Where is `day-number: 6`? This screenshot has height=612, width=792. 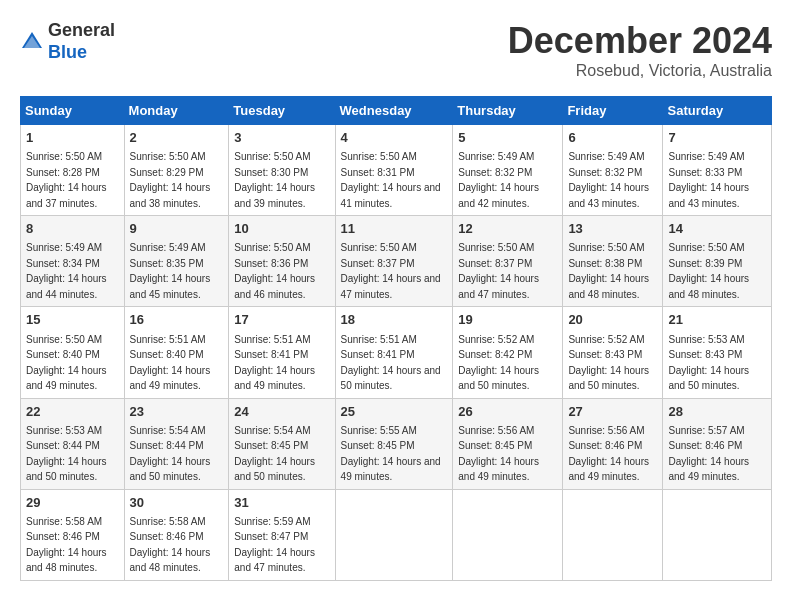 day-number: 6 is located at coordinates (612, 138).